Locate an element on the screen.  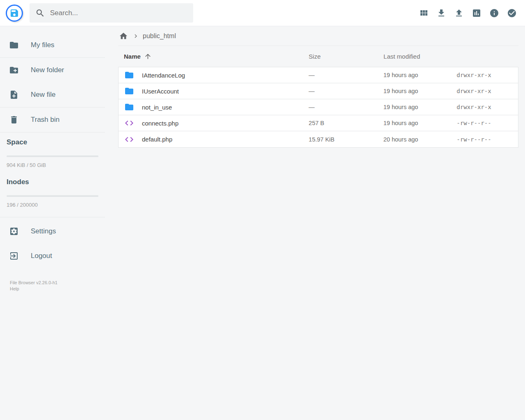
sort-by-modified: Last modified is located at coordinates (407, 57).